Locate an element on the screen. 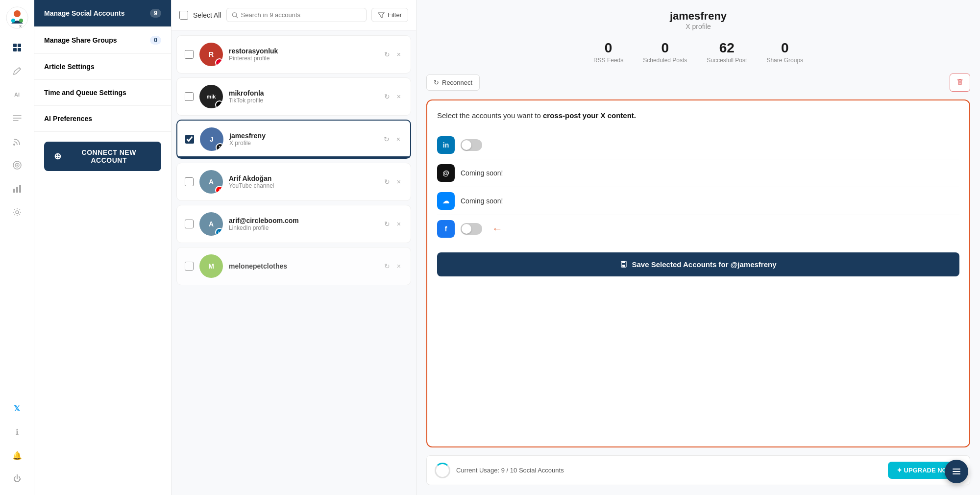  app-logo: X is located at coordinates (17, 18).